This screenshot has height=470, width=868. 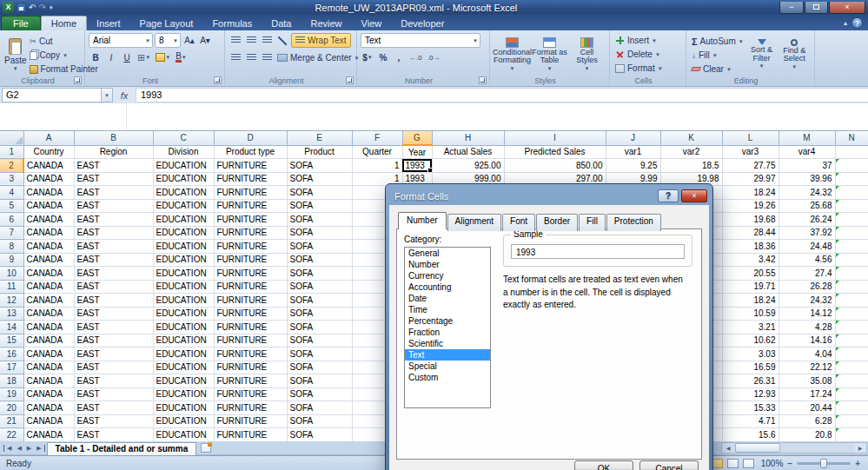 What do you see at coordinates (806, 193) in the screenshot?
I see `cell-M4: 24.32` at bounding box center [806, 193].